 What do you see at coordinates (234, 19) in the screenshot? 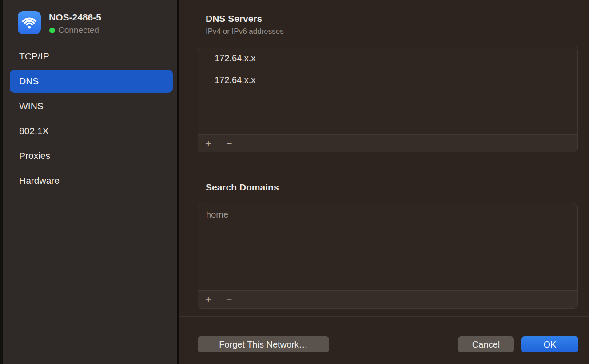
I see `dns-servers-title: DNS Servers` at bounding box center [234, 19].